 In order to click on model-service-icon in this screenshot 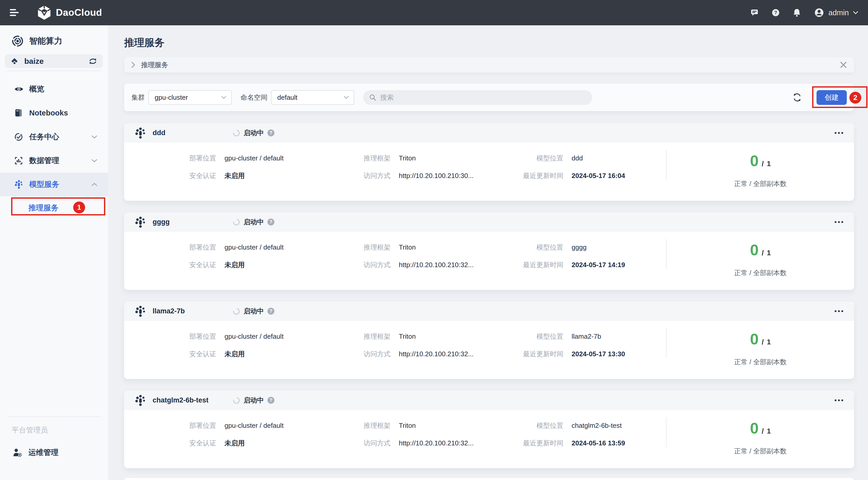, I will do `click(19, 184)`.